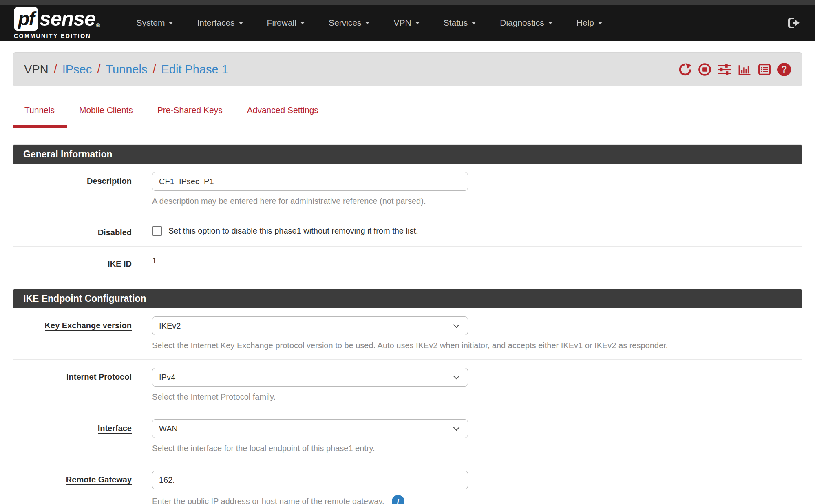 The width and height of the screenshot is (815, 504). Describe the element at coordinates (294, 231) in the screenshot. I see `disabled-checkbox-label: Set this option to disable this phase1 w…` at that location.